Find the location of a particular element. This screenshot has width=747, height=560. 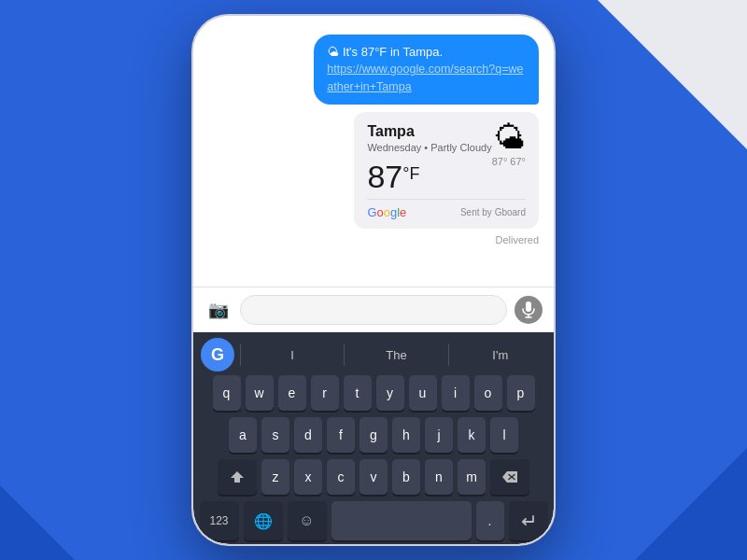

divider-left is located at coordinates (241, 355).